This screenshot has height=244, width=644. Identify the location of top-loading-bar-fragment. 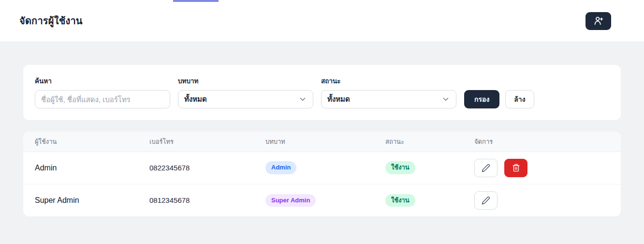
(196, 1).